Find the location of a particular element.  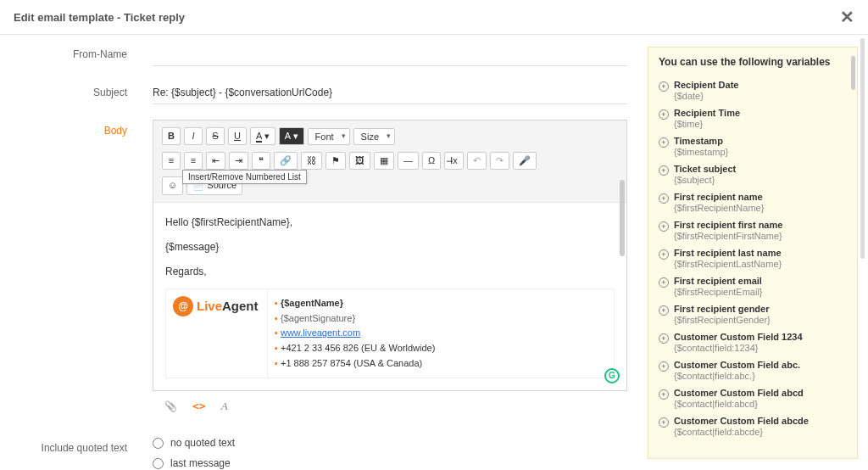

variable-name: Customer Custom Field abcd is located at coordinates (739, 393).